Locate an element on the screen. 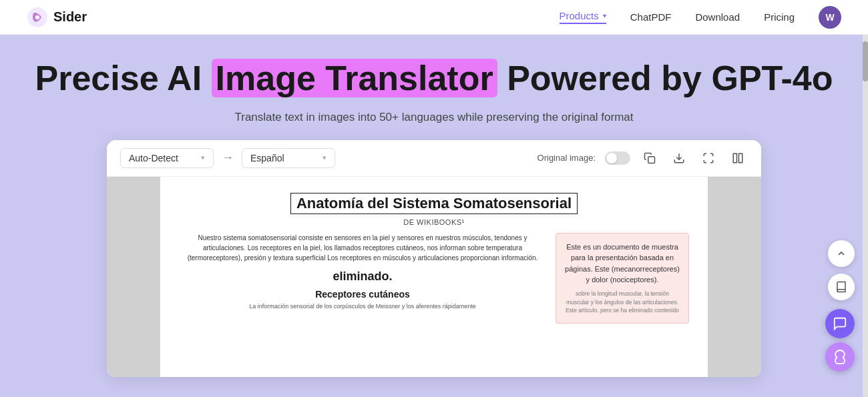 This screenshot has width=868, height=397. nav-item-pricing: Pricing is located at coordinates (779, 17).